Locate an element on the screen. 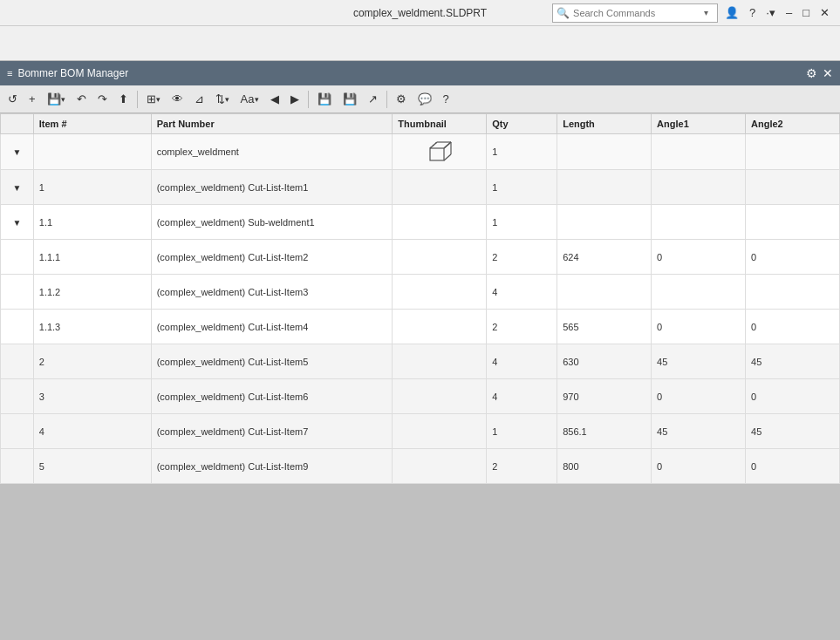 The image size is (840, 640). col-header-thumbnail: Thumbnail is located at coordinates (440, 124).